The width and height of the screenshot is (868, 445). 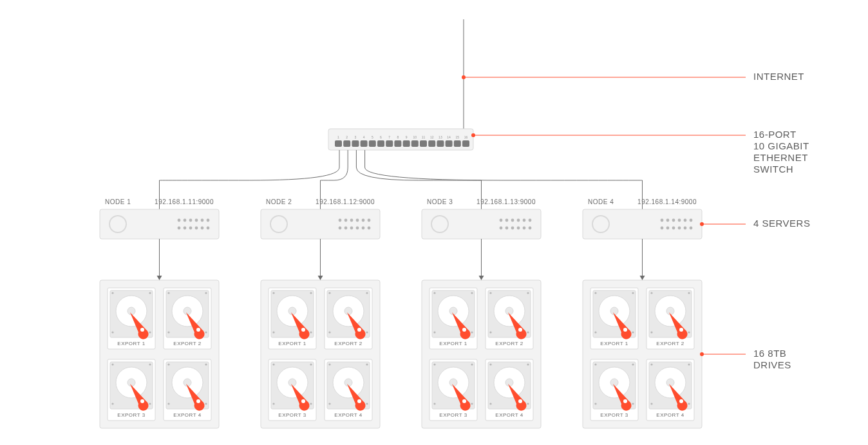 I want to click on drive-label: EXPORT 2, so click(x=509, y=344).